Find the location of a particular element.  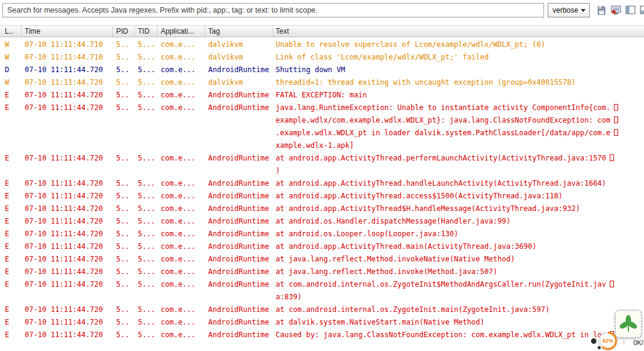

save-icon is located at coordinates (602, 10).